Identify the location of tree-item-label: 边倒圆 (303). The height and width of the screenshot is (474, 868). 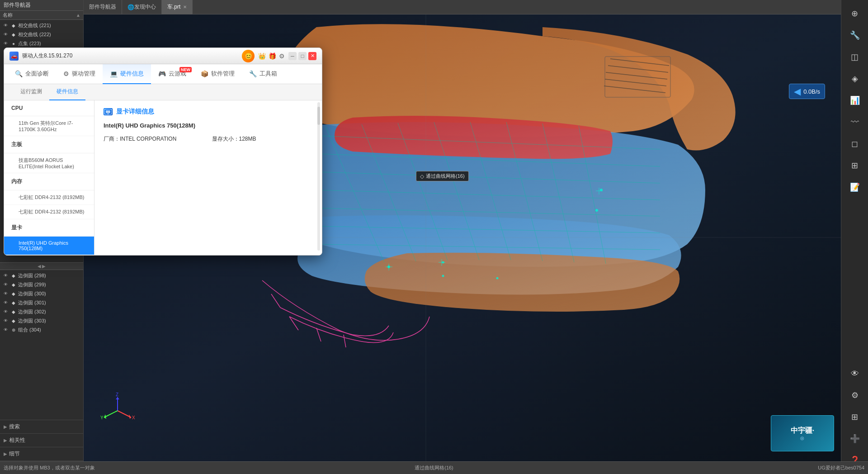
(32, 321).